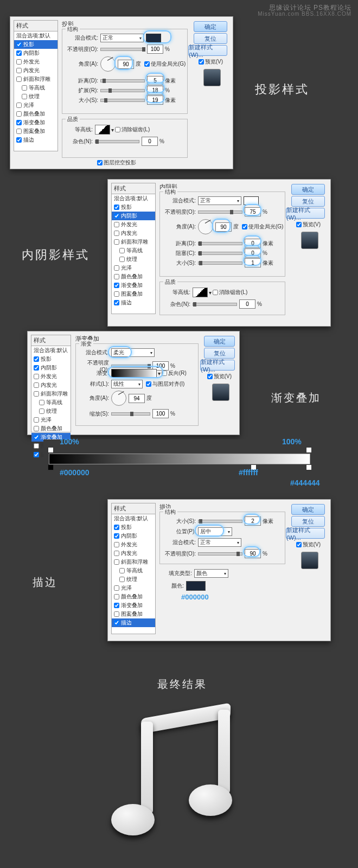 The image size is (358, 868). I want to click on ann-c1: #000000, so click(75, 473).